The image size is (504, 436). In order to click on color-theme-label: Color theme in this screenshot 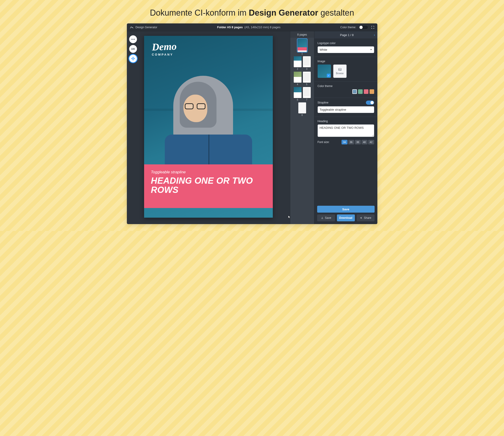, I will do `click(346, 86)`.